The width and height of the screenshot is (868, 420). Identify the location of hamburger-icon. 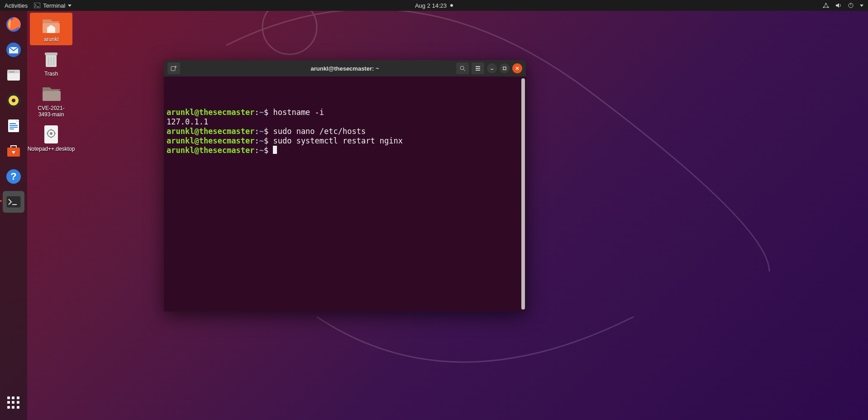
(478, 68).